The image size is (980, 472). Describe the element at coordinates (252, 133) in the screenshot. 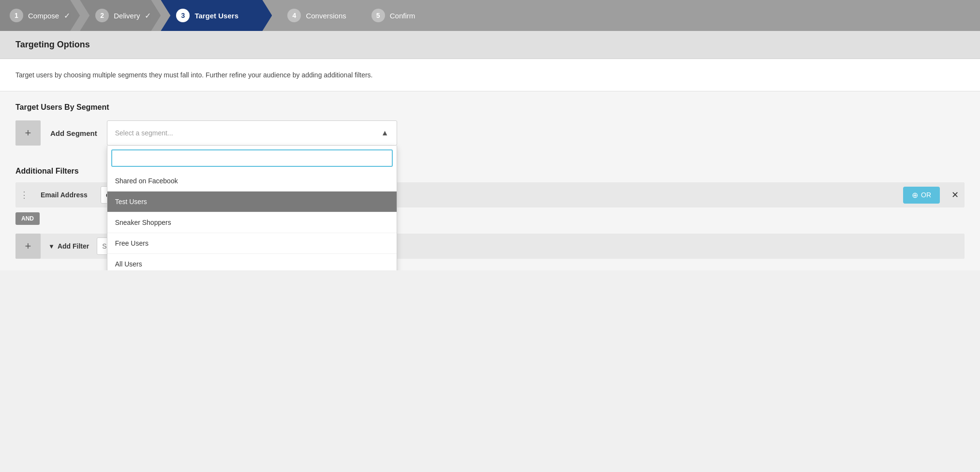

I see `segment-select-container: Select a segment... ▲ Shared on Facebook…` at that location.